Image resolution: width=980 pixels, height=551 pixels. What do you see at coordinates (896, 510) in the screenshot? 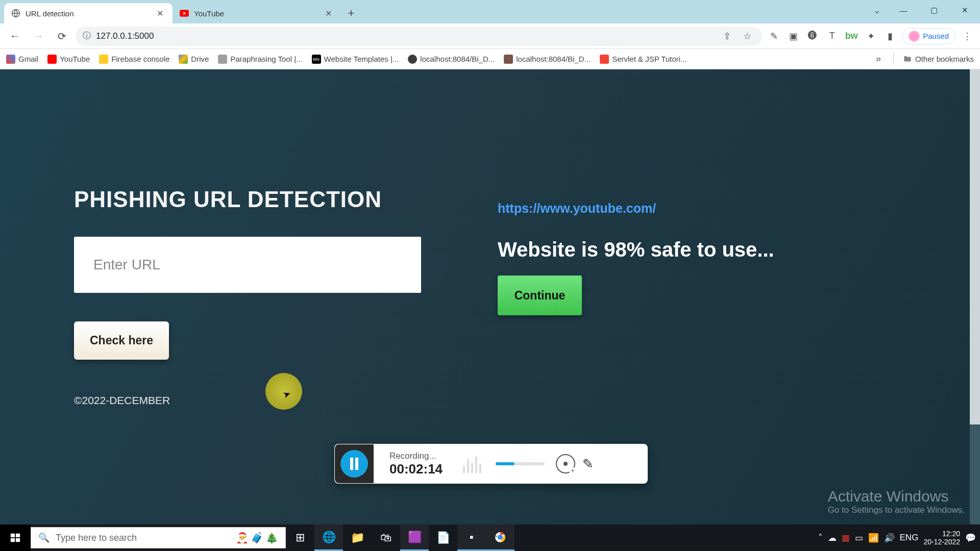
I see `watermark-sub: Go to Settings to activate Windows.` at bounding box center [896, 510].